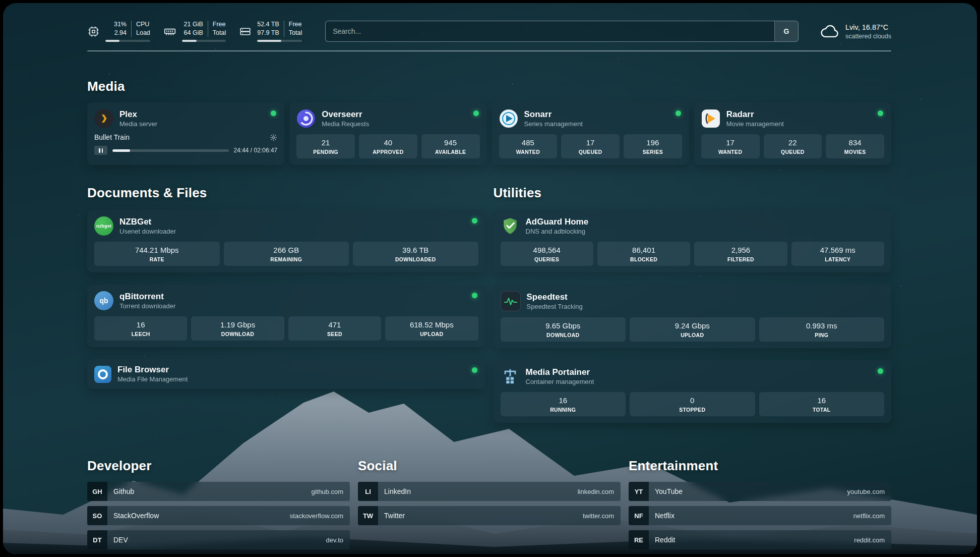 The image size is (980, 557). I want to click on adguard-card: AdGuard Home DNS and adblocking 498,564Q…, so click(693, 241).